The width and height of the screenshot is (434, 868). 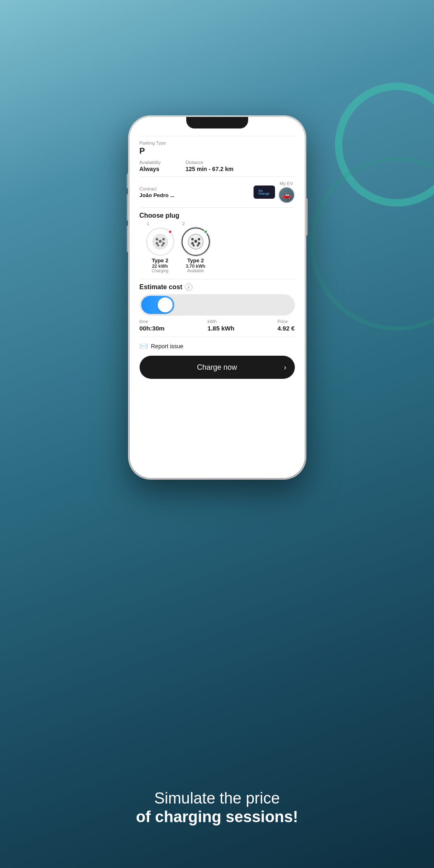 I want to click on plug-kw-2: 3.70 kWh, so click(x=196, y=266).